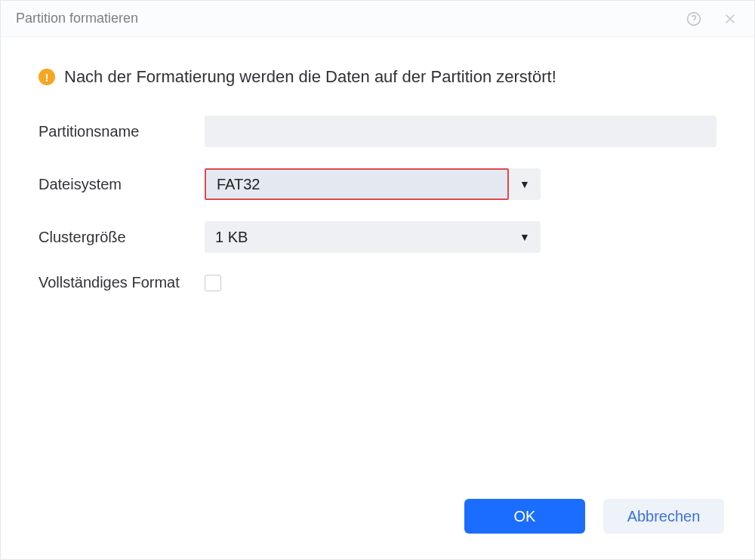 This screenshot has width=755, height=560. I want to click on titlebar: Partition formatieren, so click(378, 19).